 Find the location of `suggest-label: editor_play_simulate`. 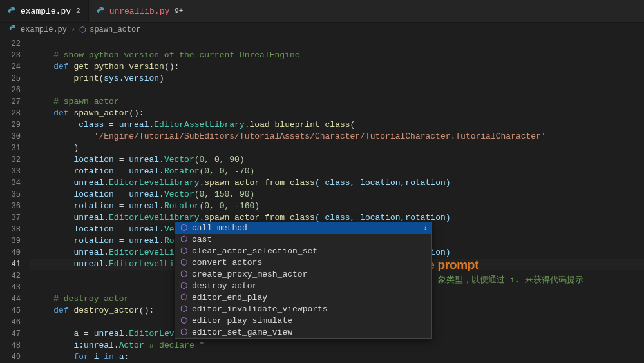

suggest-label: editor_play_simulate is located at coordinates (242, 321).